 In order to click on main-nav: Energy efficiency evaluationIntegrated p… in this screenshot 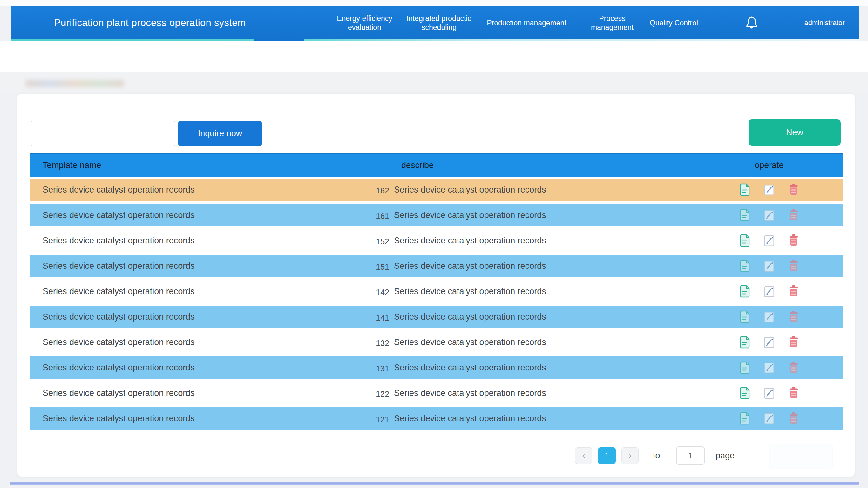, I will do `click(434, 23)`.